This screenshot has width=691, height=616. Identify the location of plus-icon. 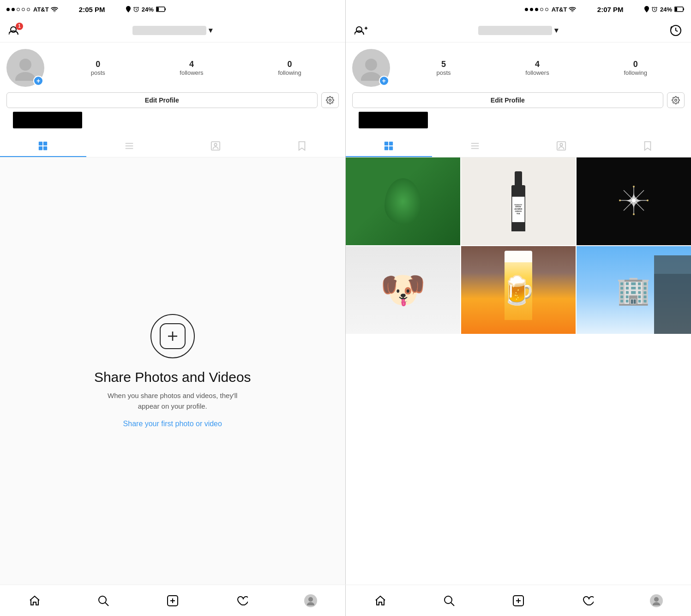
(173, 336).